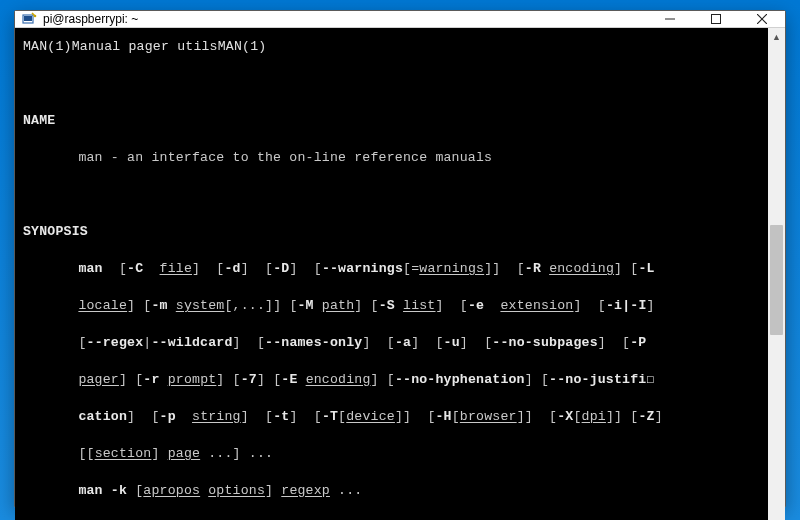 This screenshot has width=800, height=520. What do you see at coordinates (392, 232) in the screenshot?
I see `section-synopsis: SYNOPSIS` at bounding box center [392, 232].